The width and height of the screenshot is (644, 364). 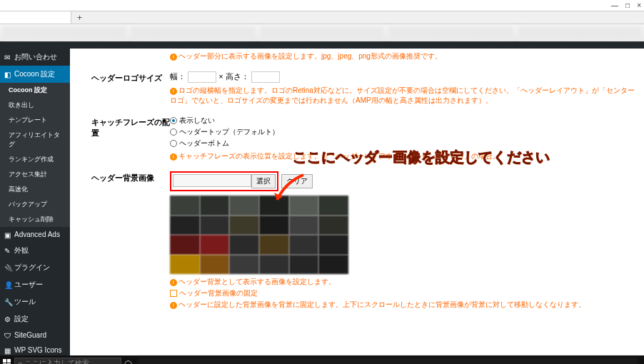 What do you see at coordinates (21, 319) in the screenshot?
I see `sidebar-item-label: 設定` at bounding box center [21, 319].